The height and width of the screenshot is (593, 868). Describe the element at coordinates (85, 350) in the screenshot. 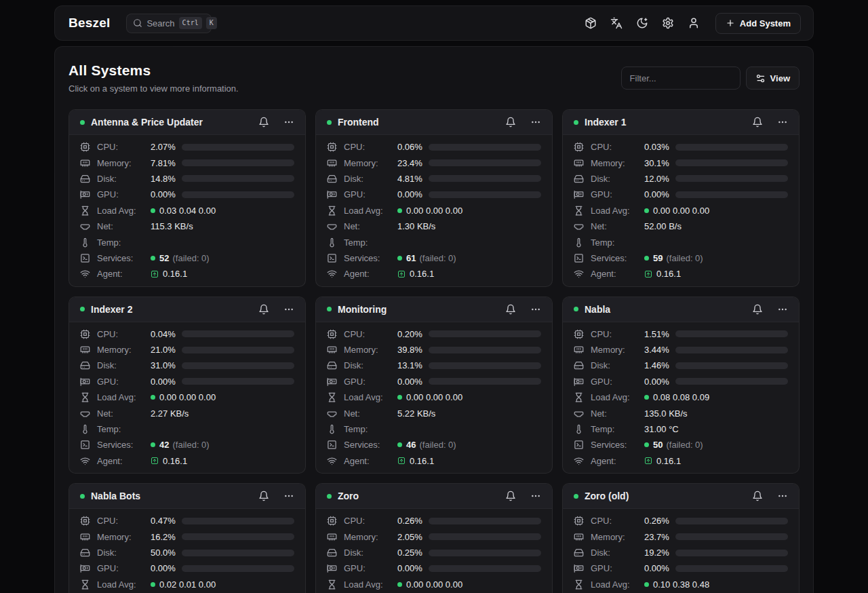

I see `memory-icon` at that location.